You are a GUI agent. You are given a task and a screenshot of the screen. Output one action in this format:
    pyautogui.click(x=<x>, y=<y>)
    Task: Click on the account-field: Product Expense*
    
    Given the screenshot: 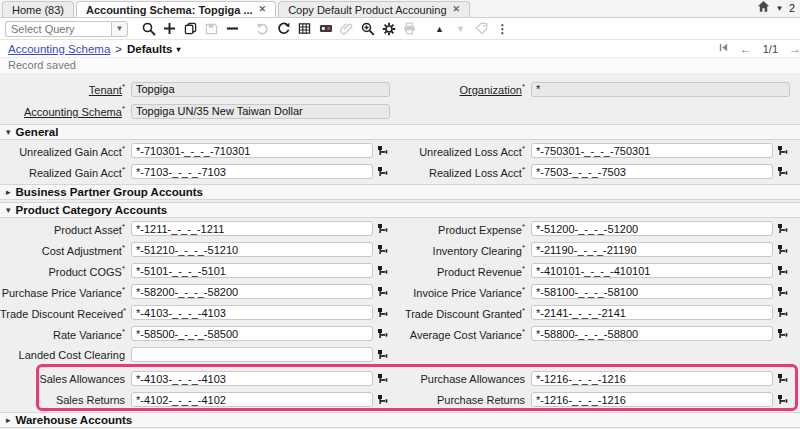 What is the action you would take?
    pyautogui.click(x=600, y=228)
    